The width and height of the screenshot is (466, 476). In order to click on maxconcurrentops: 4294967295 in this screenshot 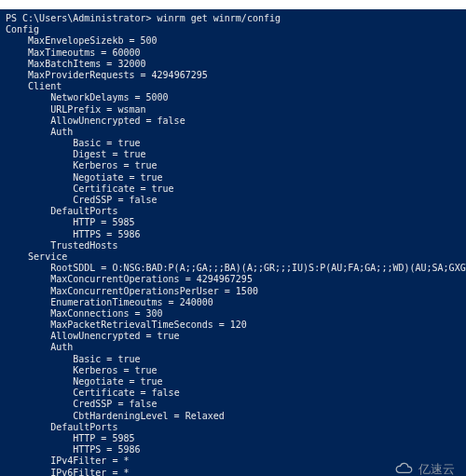, I will do `click(225, 279)`.